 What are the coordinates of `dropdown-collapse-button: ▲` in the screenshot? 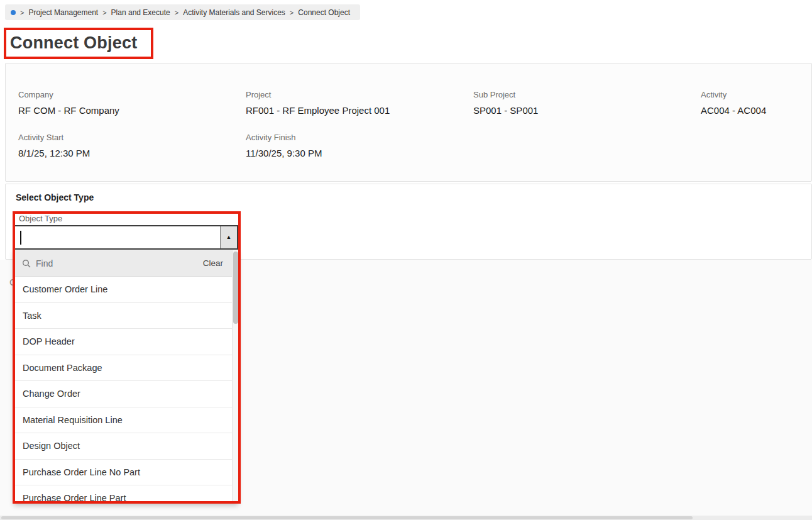 It's located at (229, 238).